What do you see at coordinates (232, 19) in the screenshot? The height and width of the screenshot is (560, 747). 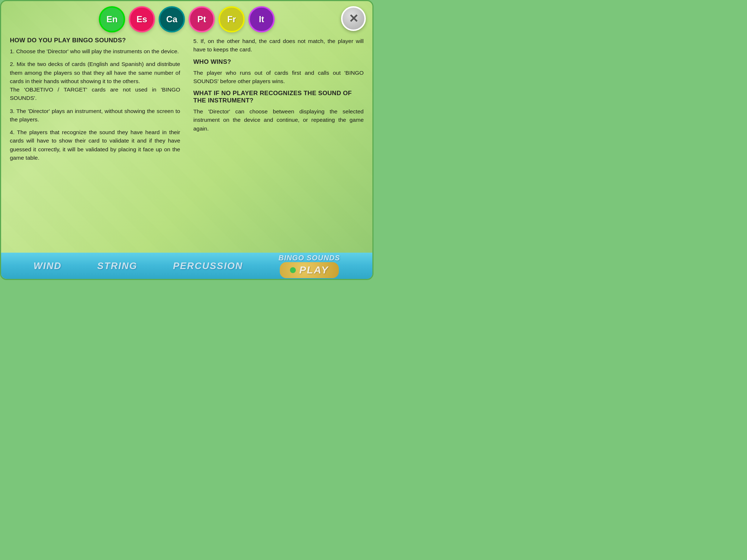 I see `lang-btn-fr: Fr` at bounding box center [232, 19].